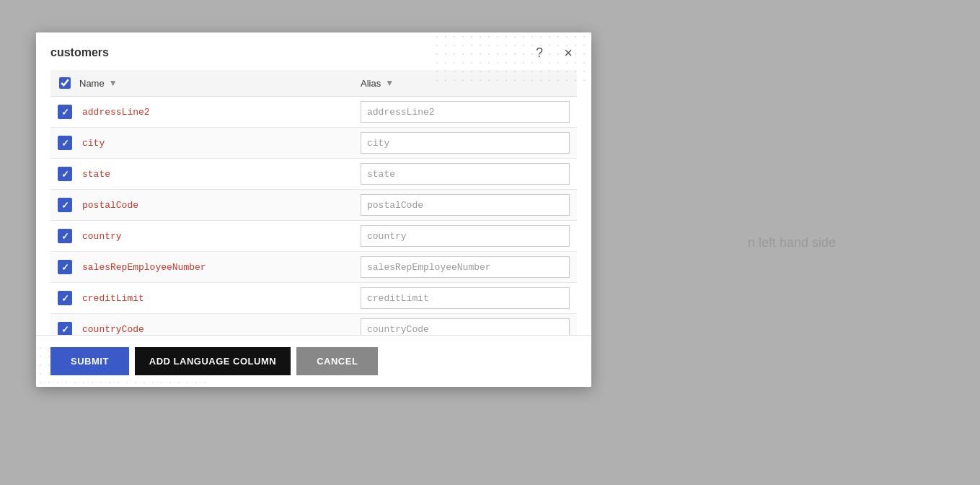  What do you see at coordinates (314, 113) in the screenshot?
I see `table-row: addressLine2` at bounding box center [314, 113].